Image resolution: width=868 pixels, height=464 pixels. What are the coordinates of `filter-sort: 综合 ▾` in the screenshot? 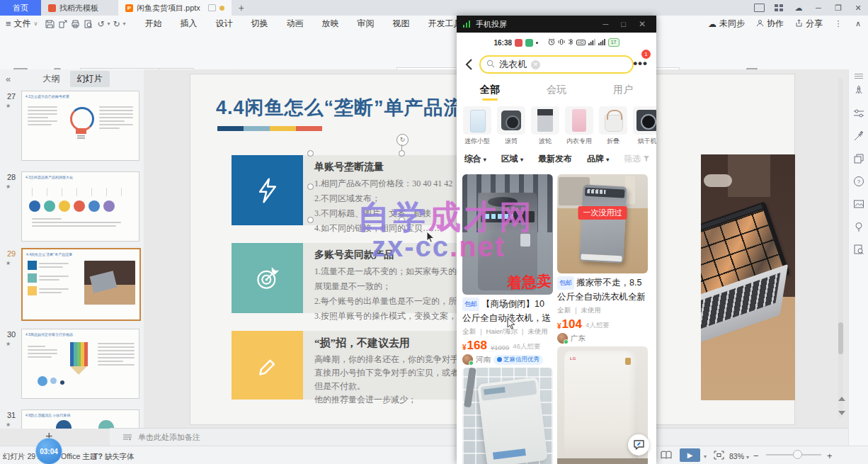 It's located at (474, 159).